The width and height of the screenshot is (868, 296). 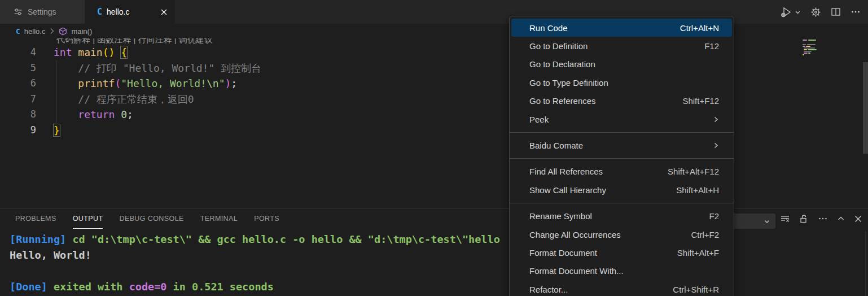 What do you see at coordinates (785, 219) in the screenshot?
I see `clear-output-icon` at bounding box center [785, 219].